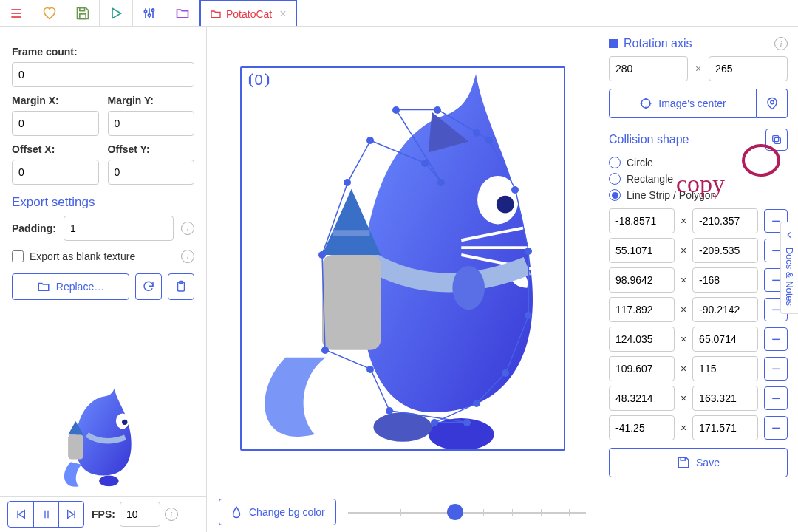 Image resolution: width=798 pixels, height=532 pixels. What do you see at coordinates (50, 13) in the screenshot?
I see `heart-icon` at bounding box center [50, 13].